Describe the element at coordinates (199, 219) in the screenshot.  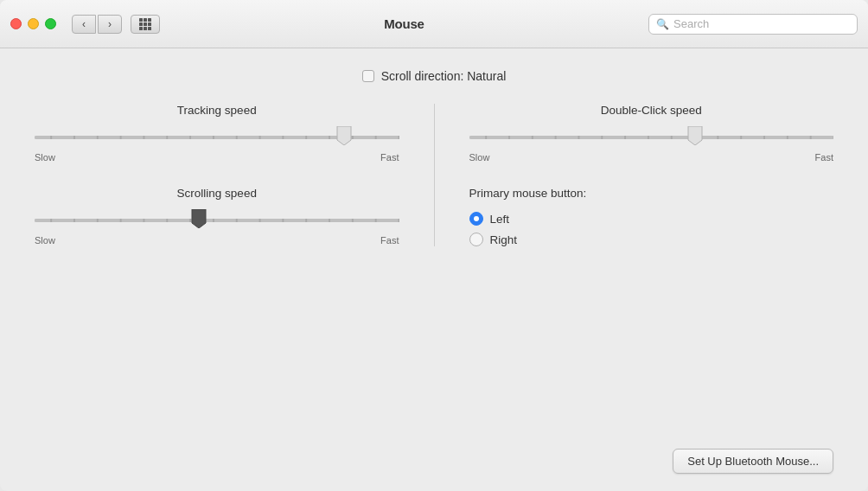
I see `scrolling-speed-thumb` at that location.